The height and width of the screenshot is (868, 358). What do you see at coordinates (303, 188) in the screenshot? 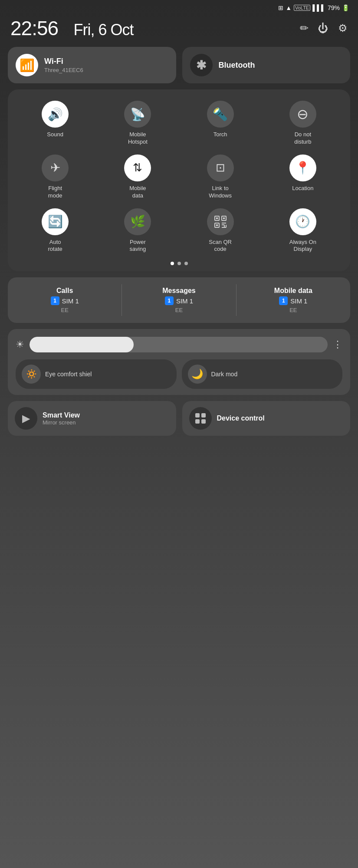
I see `location-label: Location` at bounding box center [303, 188].